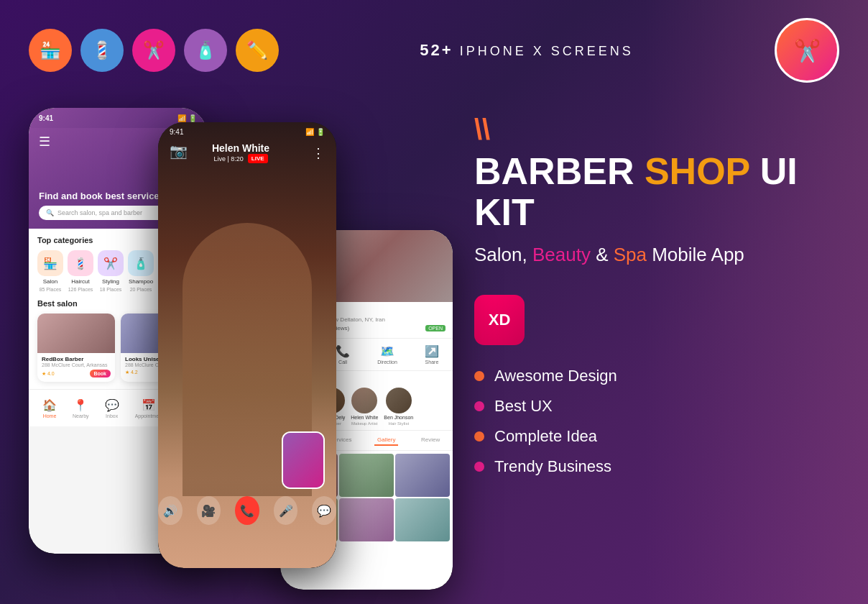 Image resolution: width=868 pixels, height=604 pixels. Describe the element at coordinates (80, 263) in the screenshot. I see `haircut-category-icon: 💈` at that location.